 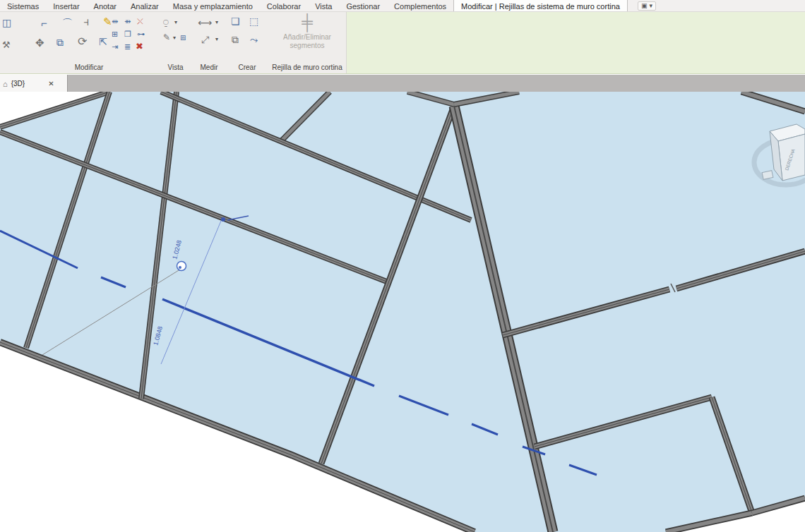 I want to click on measure-ruler-icon: ⟷, so click(x=205, y=23).